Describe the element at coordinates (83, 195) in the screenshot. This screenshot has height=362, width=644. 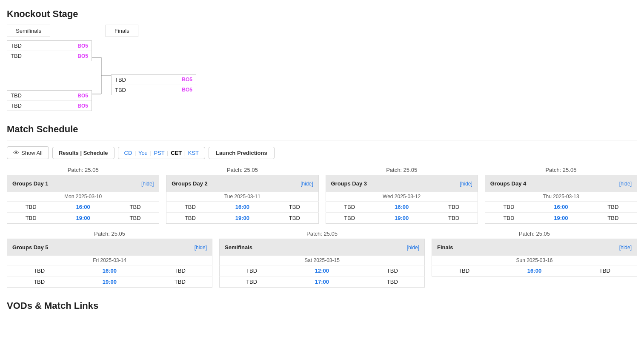
I see `day-block: Patch: 25.05Groups Day 1[hide]Mon 2025-0…` at that location.